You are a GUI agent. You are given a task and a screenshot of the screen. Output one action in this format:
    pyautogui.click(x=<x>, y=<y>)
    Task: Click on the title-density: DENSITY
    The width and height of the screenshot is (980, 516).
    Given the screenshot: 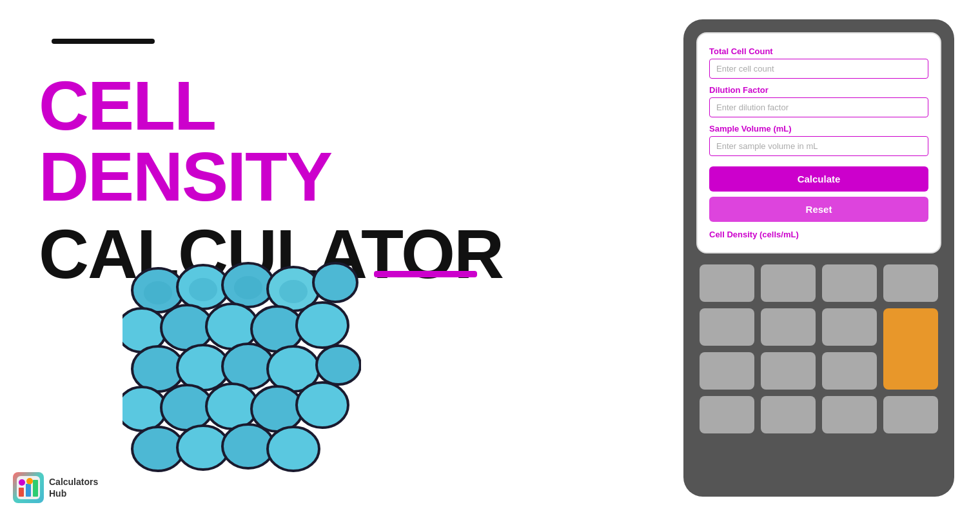 What is the action you would take?
    pyautogui.click(x=185, y=177)
    